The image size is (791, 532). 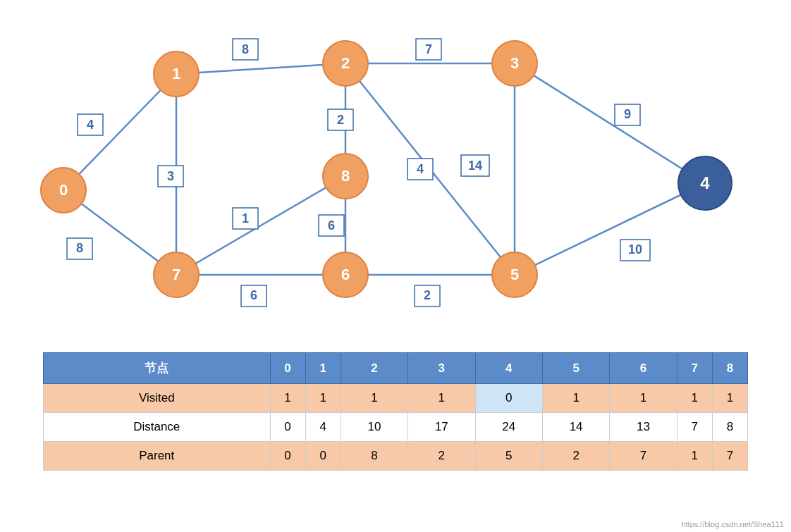 What do you see at coordinates (441, 399) in the screenshot?
I see `cell-0-3: 1` at bounding box center [441, 399].